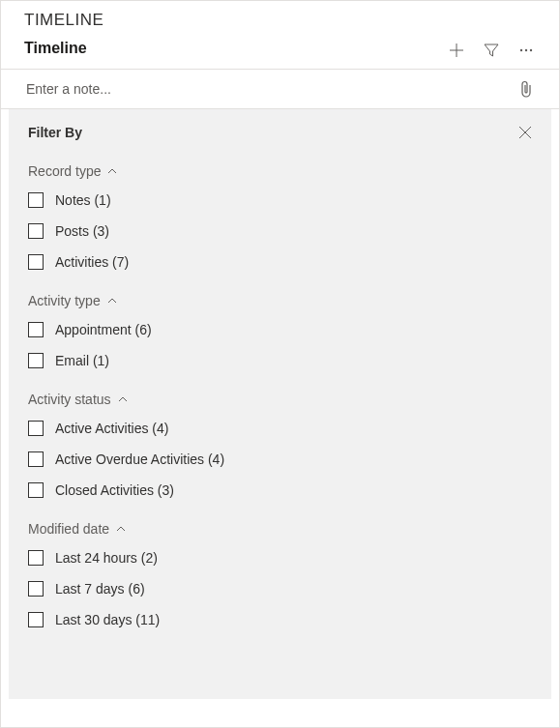 The image size is (560, 728). What do you see at coordinates (70, 399) in the screenshot?
I see `group-label: Activity status` at bounding box center [70, 399].